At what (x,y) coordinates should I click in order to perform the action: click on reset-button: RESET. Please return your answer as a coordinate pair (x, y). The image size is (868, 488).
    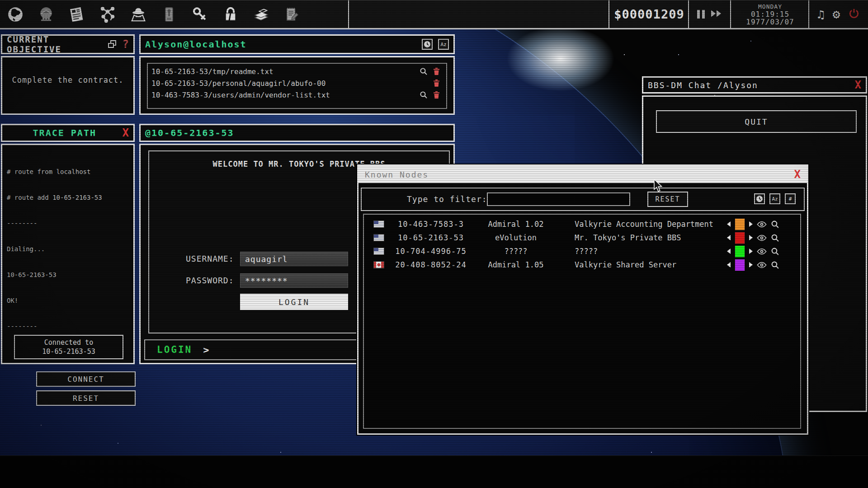
    Looking at the image, I should click on (86, 398).